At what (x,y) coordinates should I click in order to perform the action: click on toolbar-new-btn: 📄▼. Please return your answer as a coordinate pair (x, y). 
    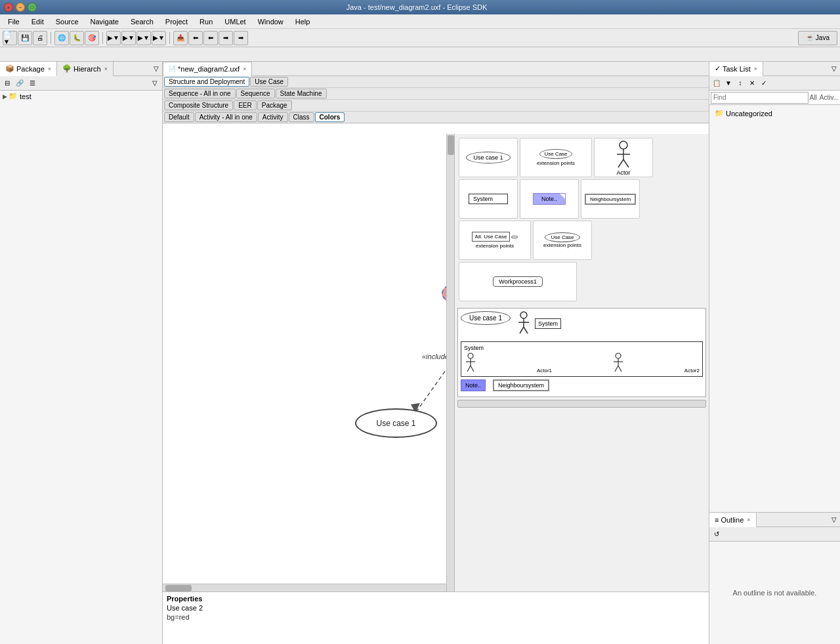
    Looking at the image, I should click on (10, 38).